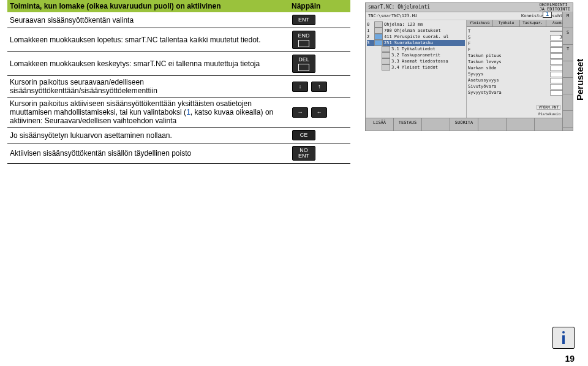 The image size is (588, 366). I want to click on pistekuvio-label: Pistekuvio, so click(549, 114).